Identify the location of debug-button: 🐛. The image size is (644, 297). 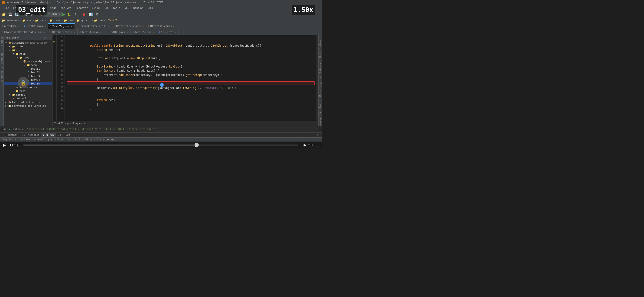
(69, 14).